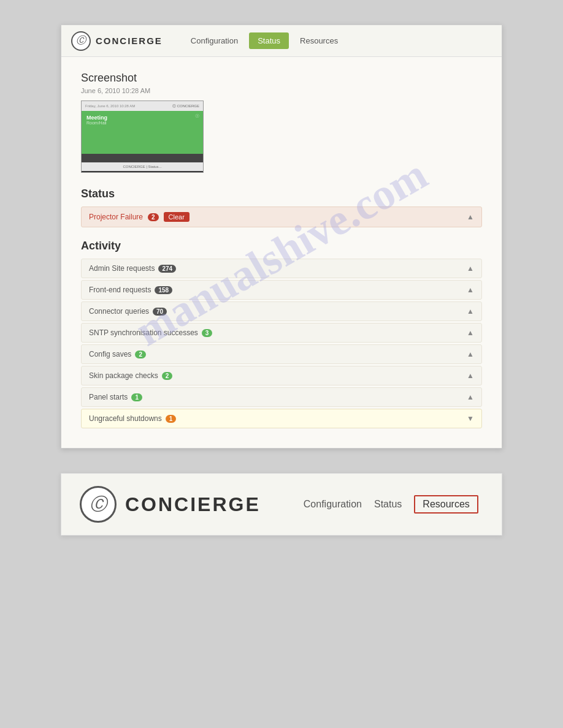 This screenshot has width=563, height=728. I want to click on logo-text: CONCIERGE, so click(129, 40).